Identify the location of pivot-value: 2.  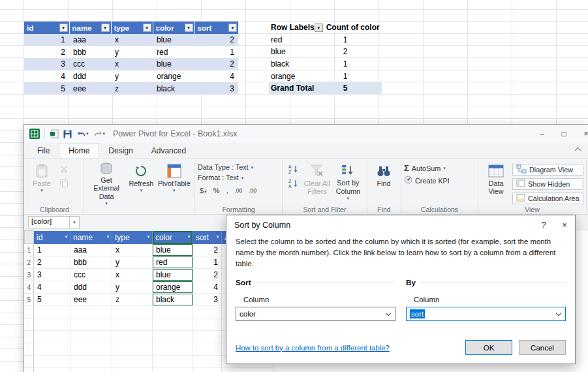
(353, 52).